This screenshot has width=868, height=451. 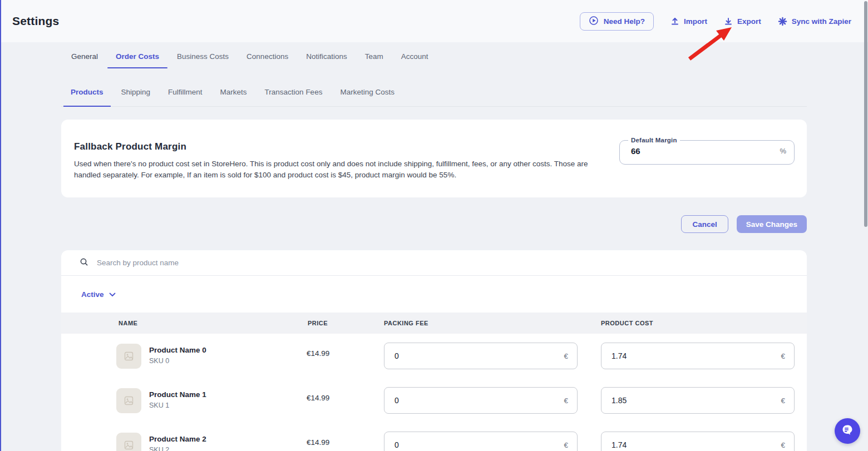 I want to click on product-name: Product Name 1, so click(x=178, y=395).